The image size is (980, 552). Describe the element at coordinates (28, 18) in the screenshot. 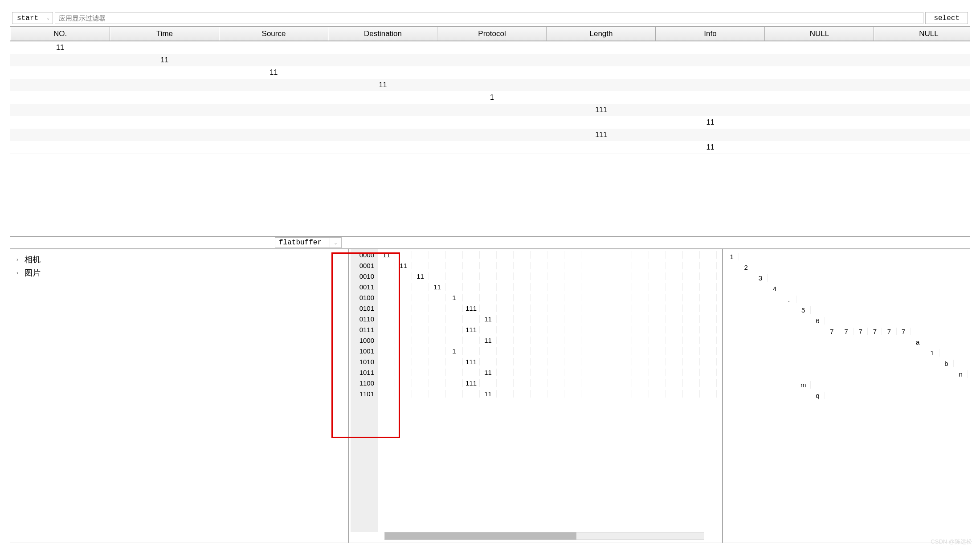

I see `start-button: start` at that location.